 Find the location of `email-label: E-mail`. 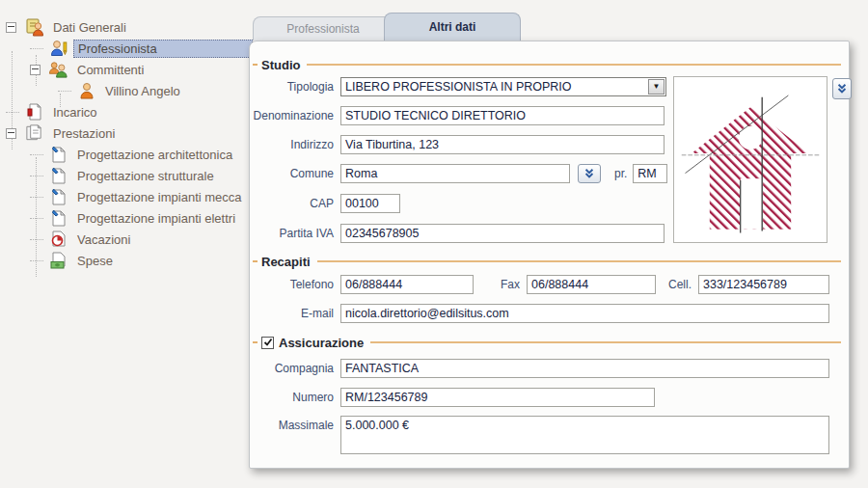

email-label: E-mail is located at coordinates (295, 313).